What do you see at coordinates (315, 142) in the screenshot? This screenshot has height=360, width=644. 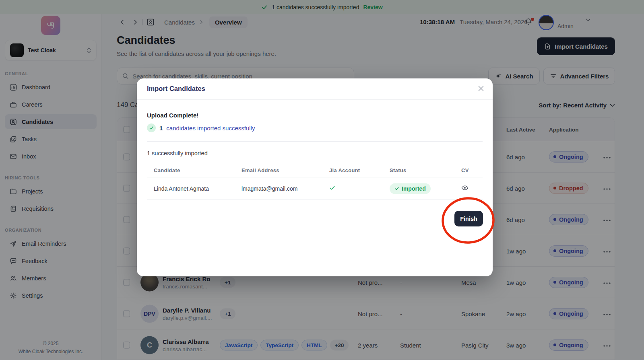 I see `modal-divider` at bounding box center [315, 142].